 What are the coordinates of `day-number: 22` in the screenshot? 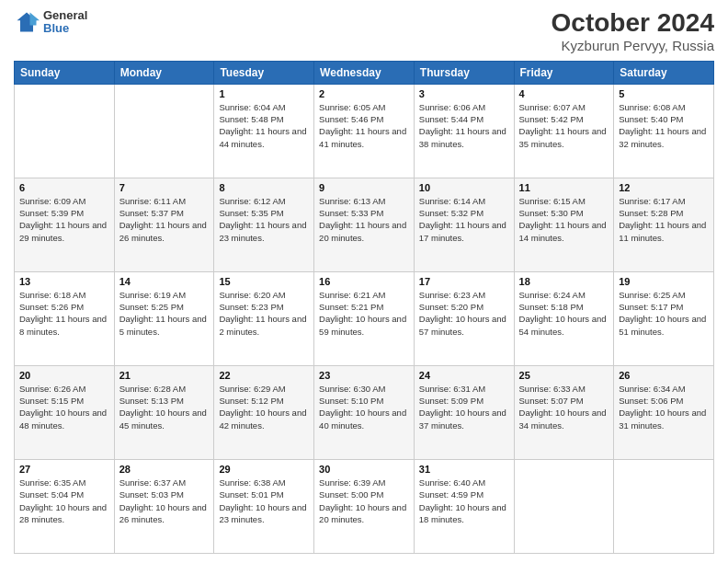 It's located at (264, 375).